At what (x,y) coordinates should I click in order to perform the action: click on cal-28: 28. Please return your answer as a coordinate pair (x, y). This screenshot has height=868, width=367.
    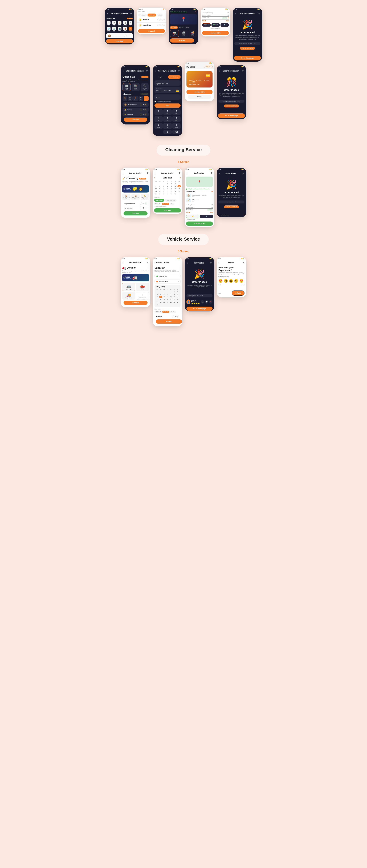
    Looking at the image, I should click on (164, 194).